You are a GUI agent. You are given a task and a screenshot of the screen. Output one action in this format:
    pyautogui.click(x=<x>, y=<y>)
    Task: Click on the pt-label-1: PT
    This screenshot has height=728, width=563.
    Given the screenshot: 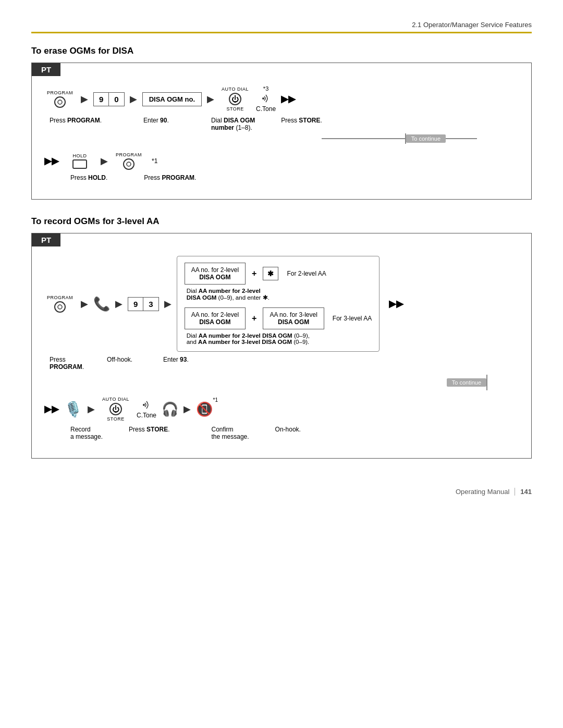 What is the action you would take?
    pyautogui.click(x=46, y=70)
    